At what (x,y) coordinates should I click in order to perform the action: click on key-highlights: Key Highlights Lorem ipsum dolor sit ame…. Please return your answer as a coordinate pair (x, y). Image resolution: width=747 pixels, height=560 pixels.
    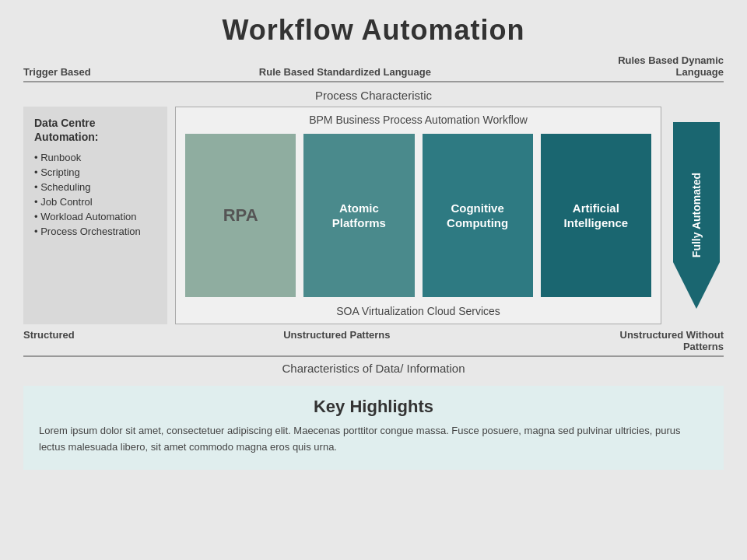
    Looking at the image, I should click on (374, 428).